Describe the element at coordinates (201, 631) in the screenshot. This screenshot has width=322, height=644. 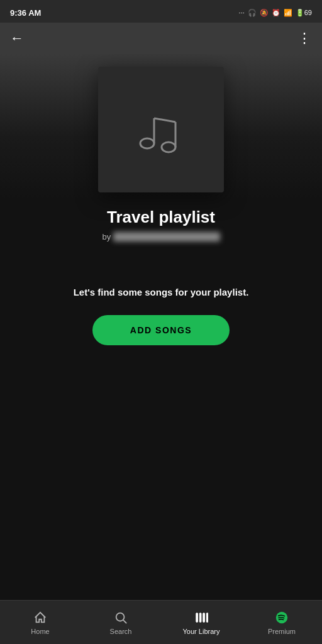
I see `nav-label-library: Your Library` at that location.